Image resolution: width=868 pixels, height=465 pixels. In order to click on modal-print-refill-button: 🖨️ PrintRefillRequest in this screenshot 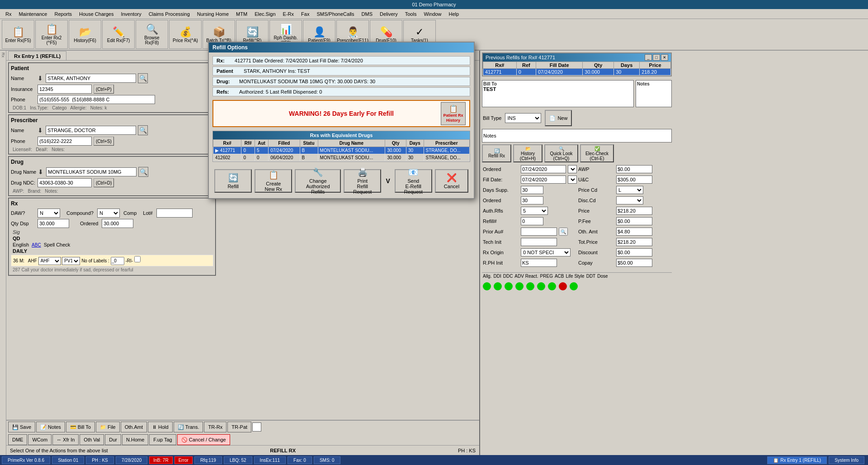, I will do `click(363, 181)`.